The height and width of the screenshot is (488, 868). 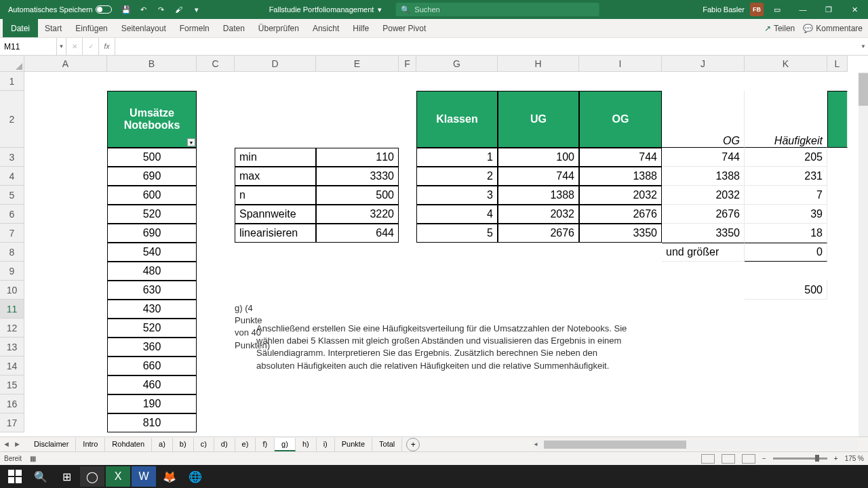 What do you see at coordinates (357, 157) in the screenshot?
I see `stat-value-3: 110` at bounding box center [357, 157].